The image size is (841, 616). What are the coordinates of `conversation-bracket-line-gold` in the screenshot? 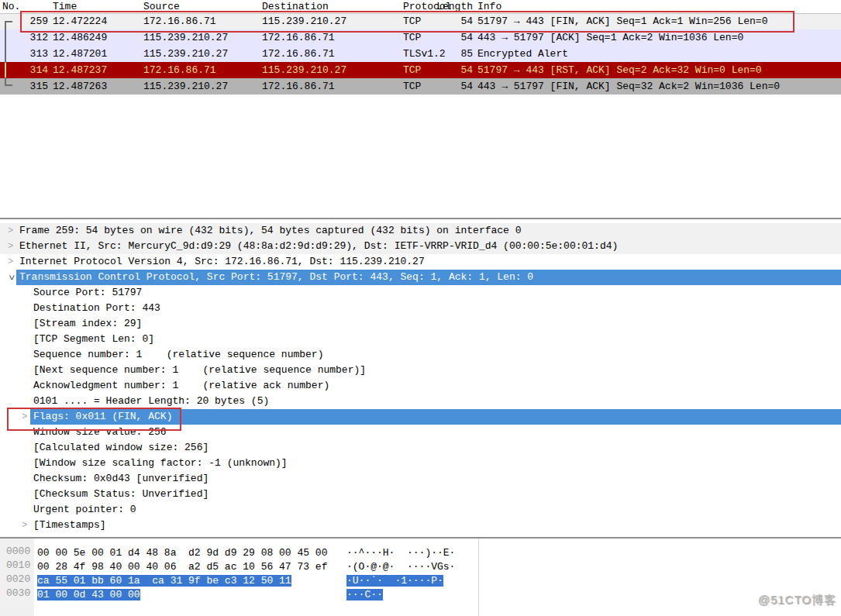 It's located at (5, 70).